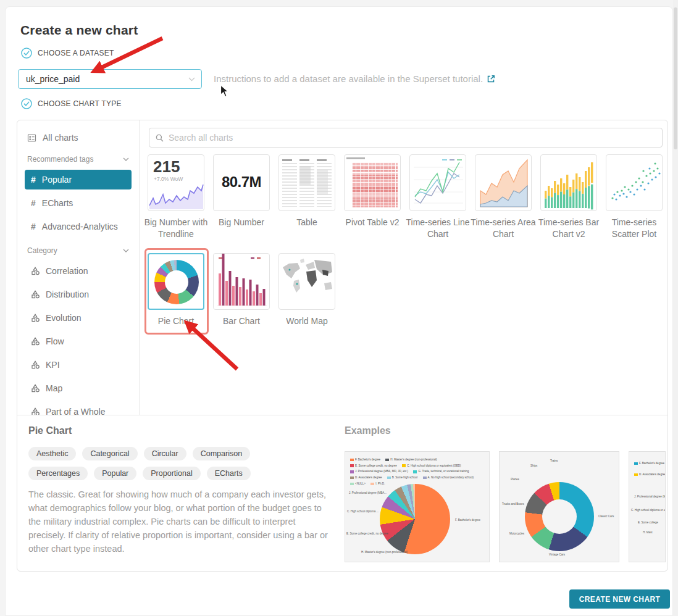 This screenshot has height=616, width=678. What do you see at coordinates (176, 321) in the screenshot?
I see `chart-type-label: Pie Chart` at bounding box center [176, 321].